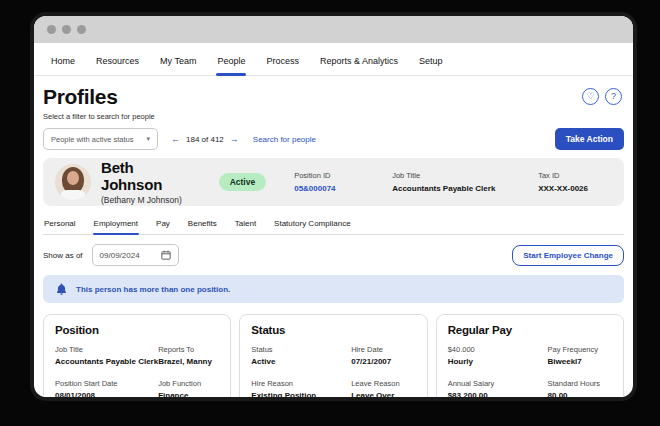 The height and width of the screenshot is (426, 660). Describe the element at coordinates (334, 182) in the screenshot. I see `employee-header: Beth Johnson (Bethany M Johnson) Active …` at that location.